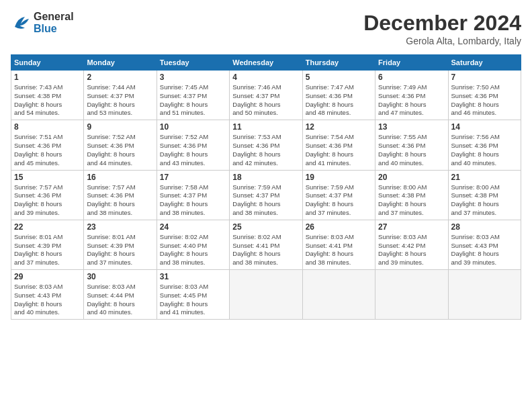 The width and height of the screenshot is (532, 411). Describe the element at coordinates (339, 227) in the screenshot. I see `day-number: 26` at that location.